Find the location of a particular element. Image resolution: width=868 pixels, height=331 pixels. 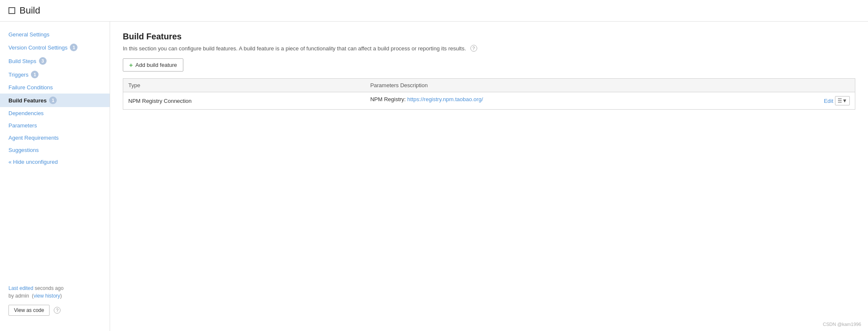

sidebar-item-suggestions: Suggestions is located at coordinates (55, 150).